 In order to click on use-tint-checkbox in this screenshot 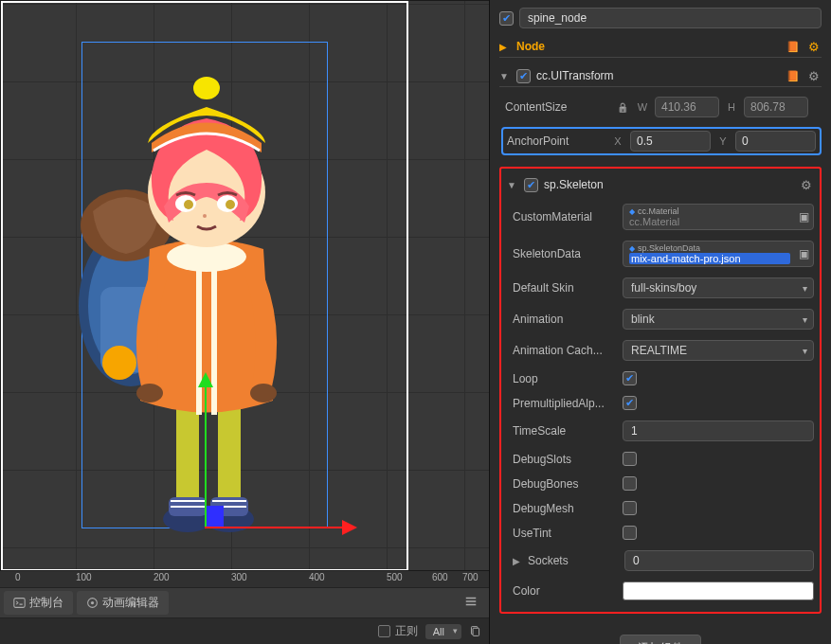, I will do `click(629, 532)`.